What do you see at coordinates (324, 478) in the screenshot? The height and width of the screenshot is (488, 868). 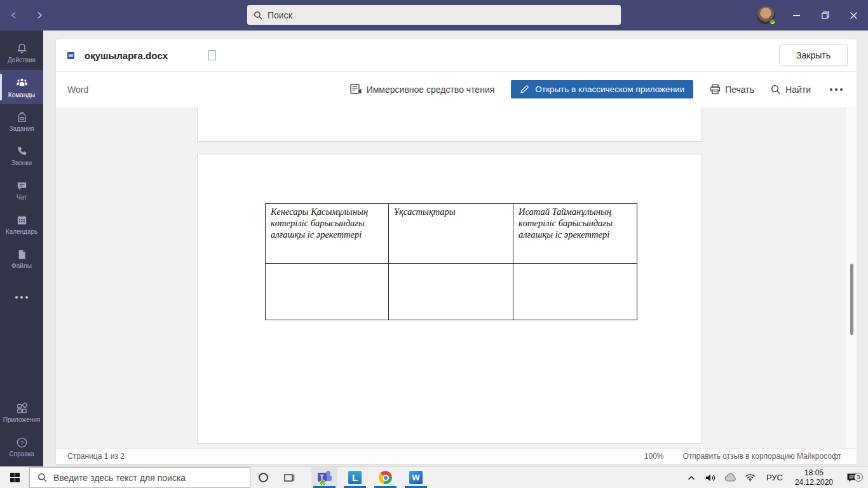 I see `taskbar-teams-button: T` at bounding box center [324, 478].